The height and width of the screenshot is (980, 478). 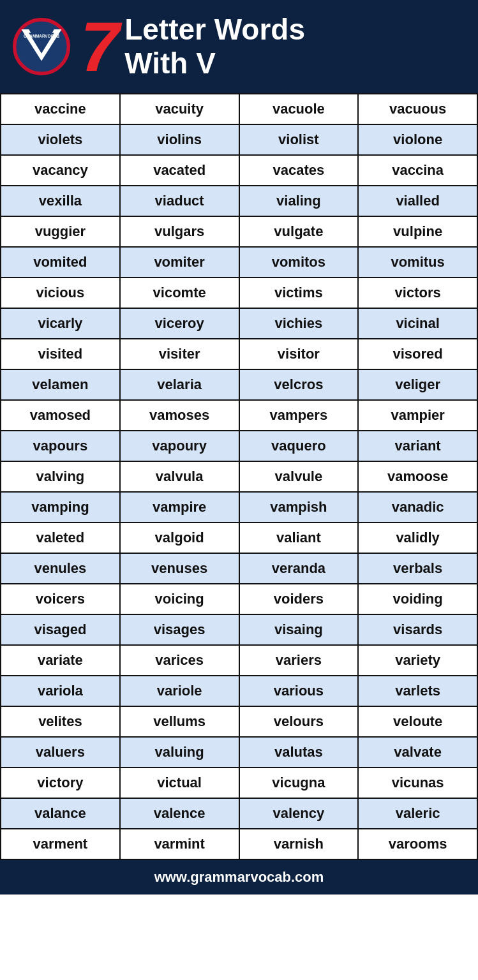 What do you see at coordinates (299, 262) in the screenshot?
I see `word-cell: vomitos` at bounding box center [299, 262].